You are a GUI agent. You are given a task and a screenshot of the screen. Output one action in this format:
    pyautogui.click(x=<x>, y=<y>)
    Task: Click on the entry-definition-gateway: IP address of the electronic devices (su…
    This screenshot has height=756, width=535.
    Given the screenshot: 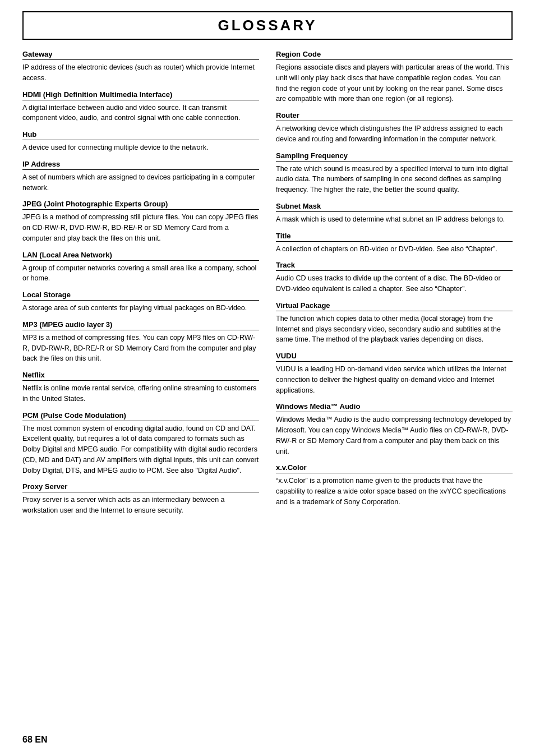 What is the action you would take?
    pyautogui.click(x=141, y=73)
    